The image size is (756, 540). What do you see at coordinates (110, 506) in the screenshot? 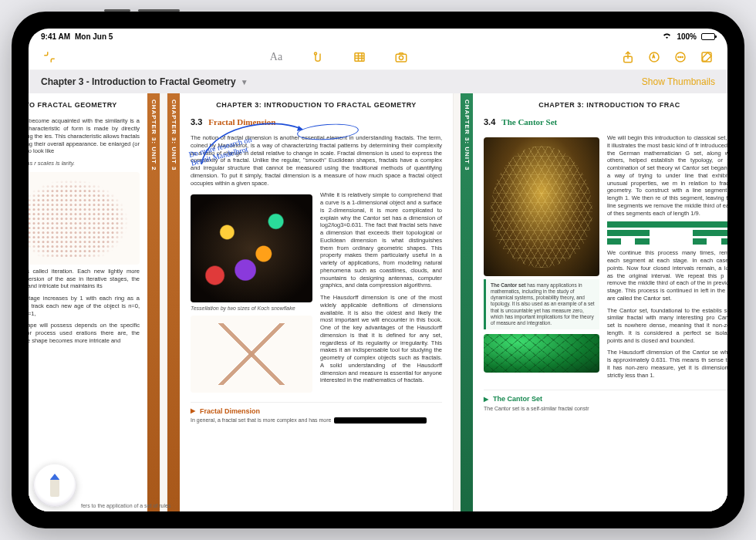
I see `footer-caption-text: fers to the application of a set of rule…` at bounding box center [110, 506].